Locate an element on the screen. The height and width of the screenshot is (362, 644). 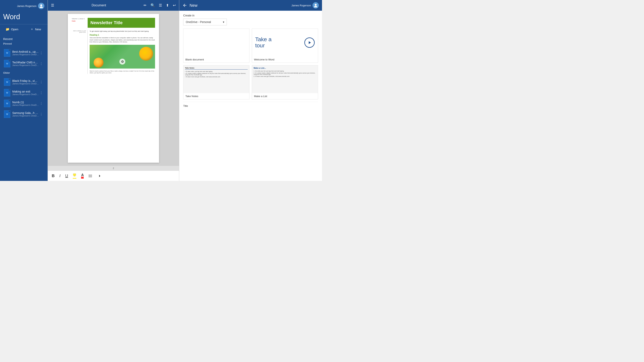
title-template-row: Title is located at coordinates (250, 106).